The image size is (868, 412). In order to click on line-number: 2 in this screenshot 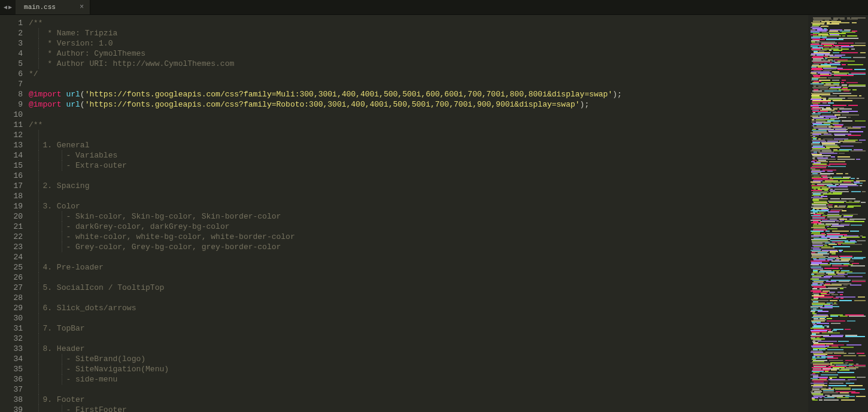, I will do `click(11, 34)`.